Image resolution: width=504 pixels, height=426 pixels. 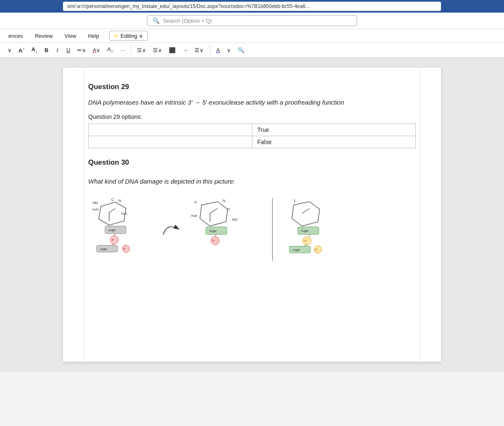 What do you see at coordinates (122, 229) in the screenshot?
I see `chem-structure-left: HN N H₂O H₂N sugar P` at bounding box center [122, 229].